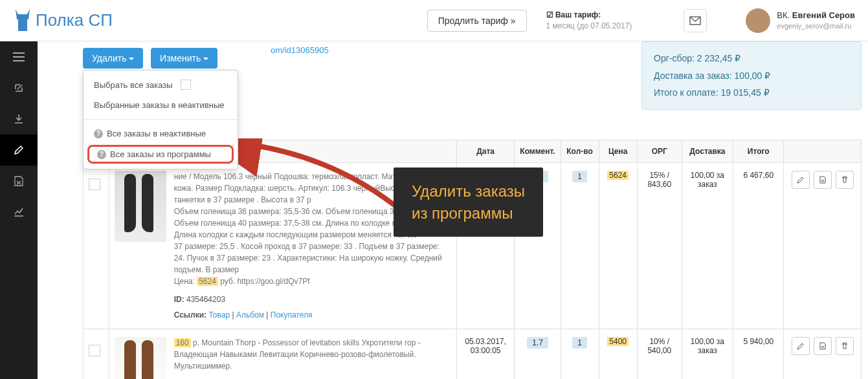 The image size is (868, 379). I want to click on row-price: 5400, so click(618, 341).